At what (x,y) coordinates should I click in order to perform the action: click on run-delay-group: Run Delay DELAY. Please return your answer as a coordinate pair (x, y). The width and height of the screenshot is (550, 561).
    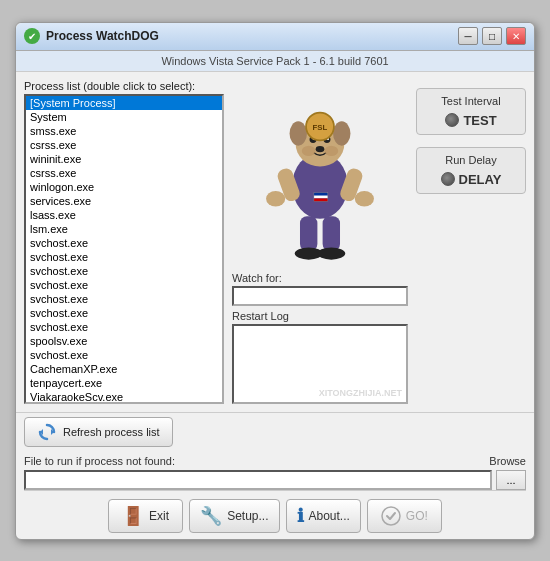
    Looking at the image, I should click on (471, 170).